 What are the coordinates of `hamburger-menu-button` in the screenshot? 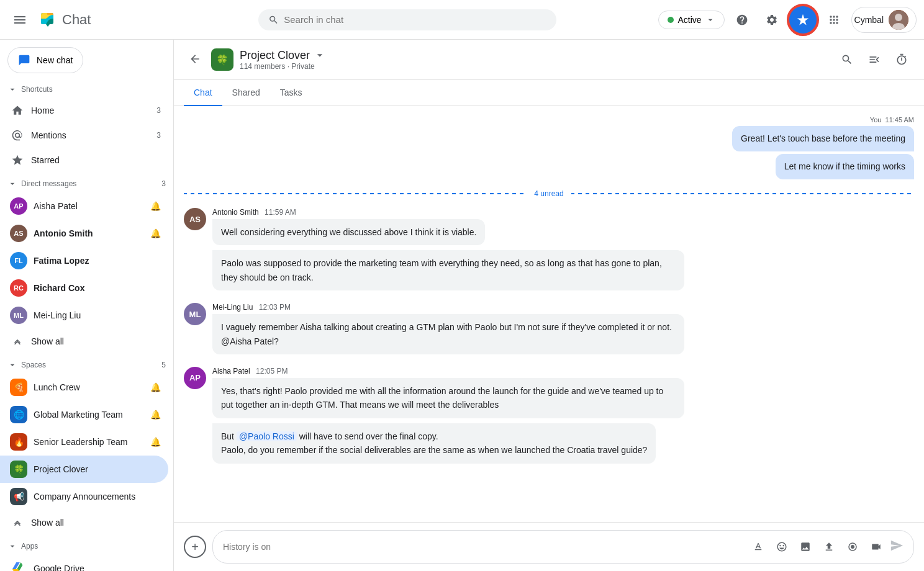 It's located at (20, 20).